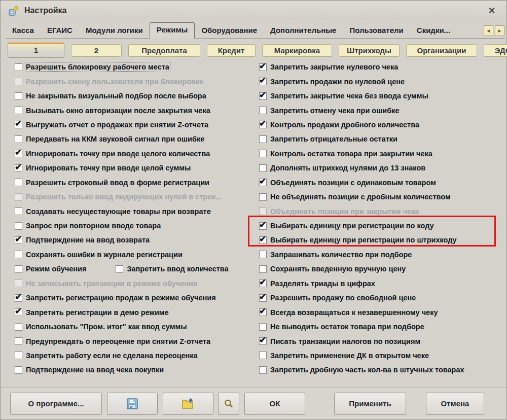 The image size is (507, 420). Describe the element at coordinates (334, 67) in the screenshot. I see `checkbox-label: Запретить закрытие нулевого чека` at that location.